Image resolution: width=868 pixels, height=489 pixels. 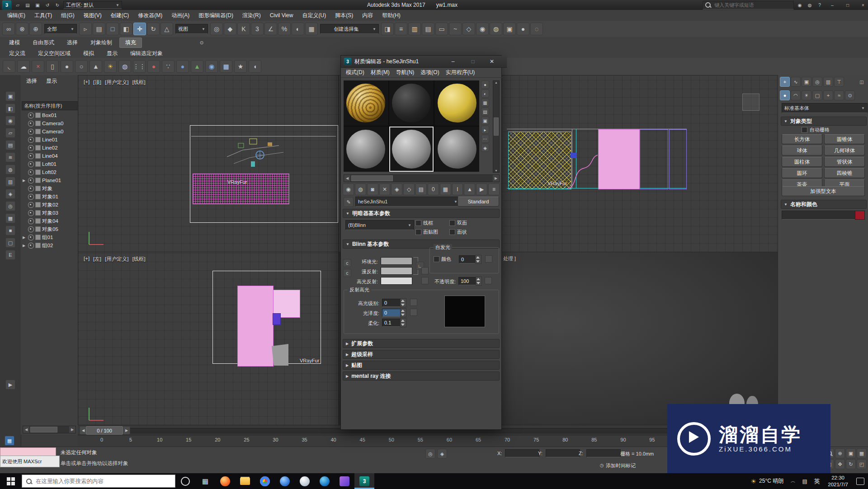 I want to click on menu-item: 组(G), so click(x=68, y=15).